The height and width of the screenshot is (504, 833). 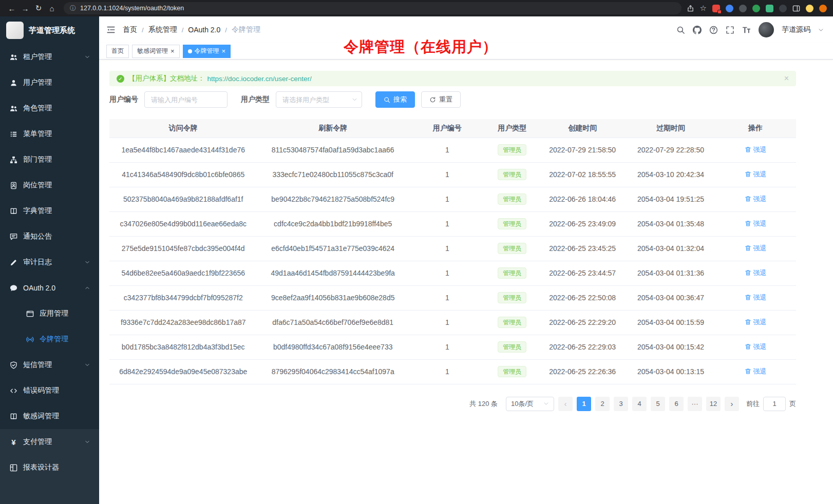 What do you see at coordinates (49, 211) in the screenshot?
I see `sidebar-item-dict: 字典管理` at bounding box center [49, 211].